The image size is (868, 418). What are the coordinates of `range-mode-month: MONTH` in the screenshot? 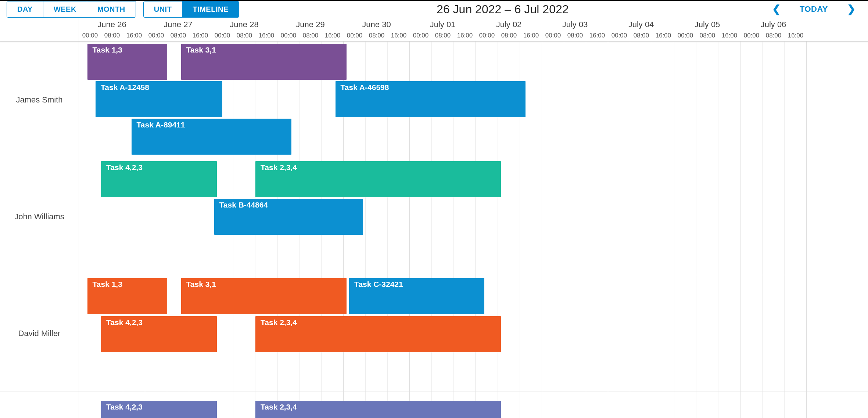 It's located at (111, 10).